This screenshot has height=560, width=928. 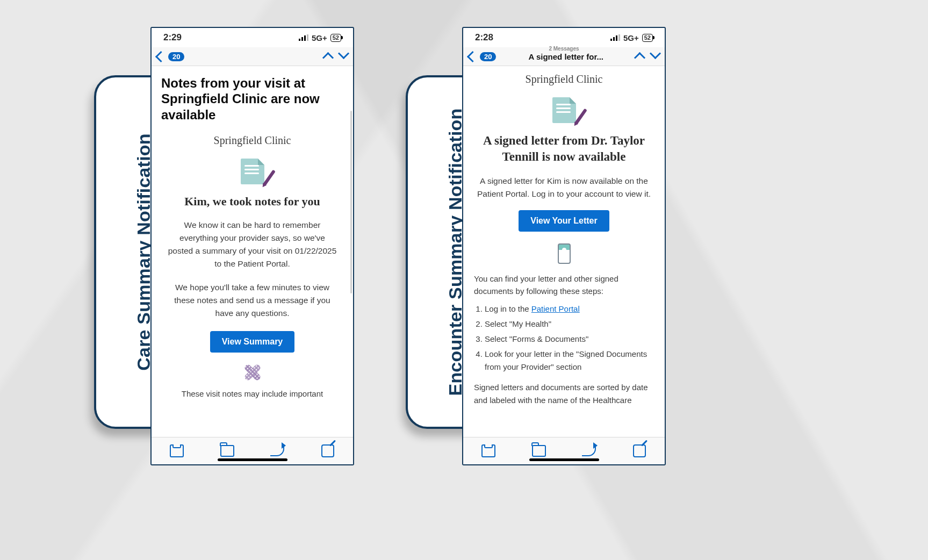 What do you see at coordinates (564, 57) in the screenshot?
I see `mail-header: 2 Messages 20 A signed letter for...` at bounding box center [564, 57].